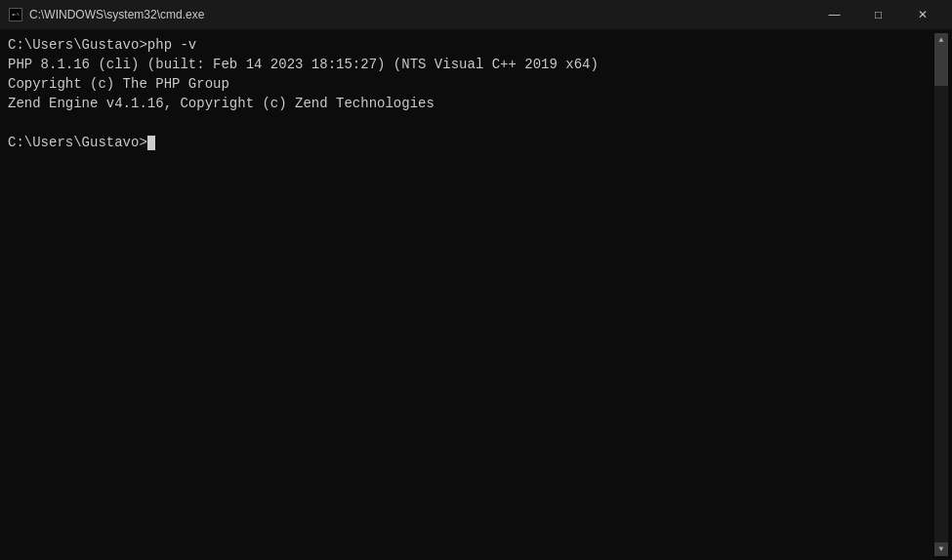 The width and height of the screenshot is (952, 560). Describe the element at coordinates (879, 15) in the screenshot. I see `title-bar-controls: — □ ✕` at that location.